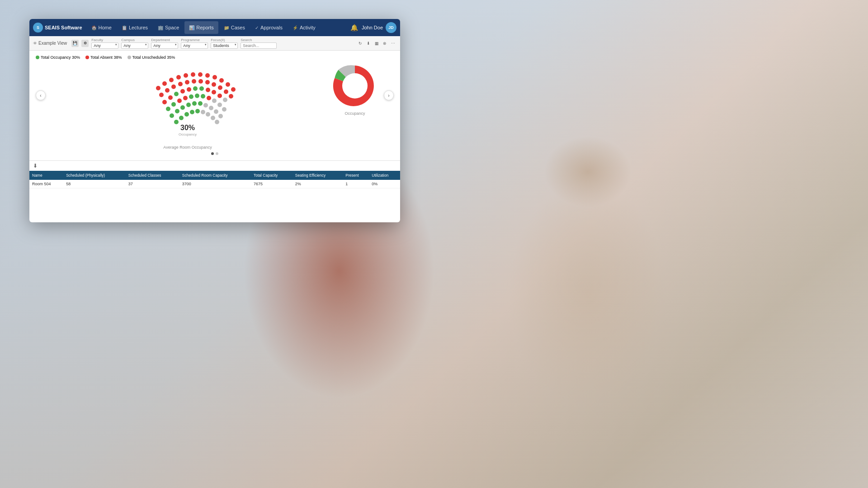 The height and width of the screenshot is (488, 868). What do you see at coordinates (135, 43) in the screenshot?
I see `campus-filter: Campus Any` at bounding box center [135, 43].